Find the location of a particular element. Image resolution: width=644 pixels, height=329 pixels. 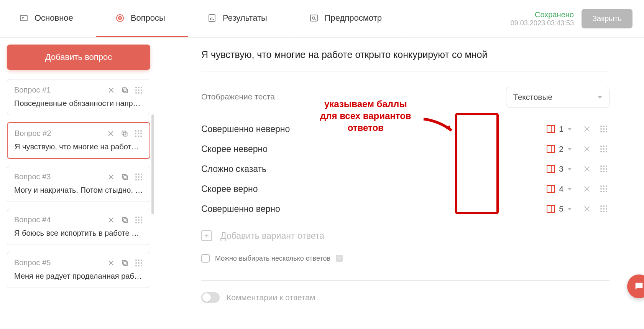

comments-row: Комментарии к ответам is located at coordinates (406, 298).